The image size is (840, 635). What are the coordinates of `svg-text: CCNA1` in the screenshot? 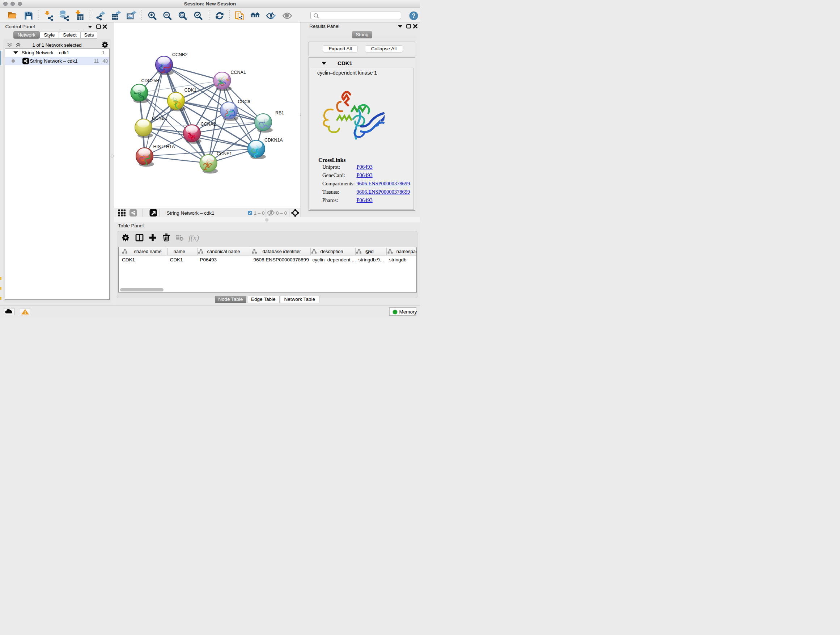 It's located at (238, 72).